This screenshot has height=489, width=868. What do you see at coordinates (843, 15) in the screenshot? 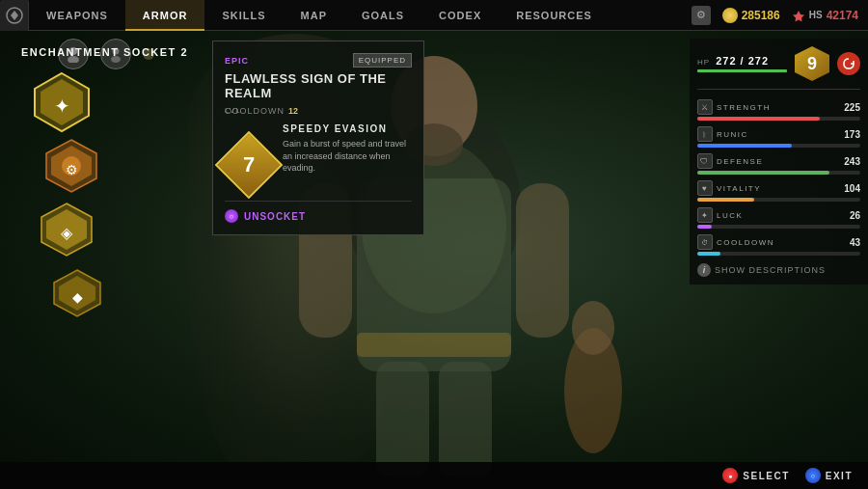
I see `hs-value: 42174` at bounding box center [843, 15].